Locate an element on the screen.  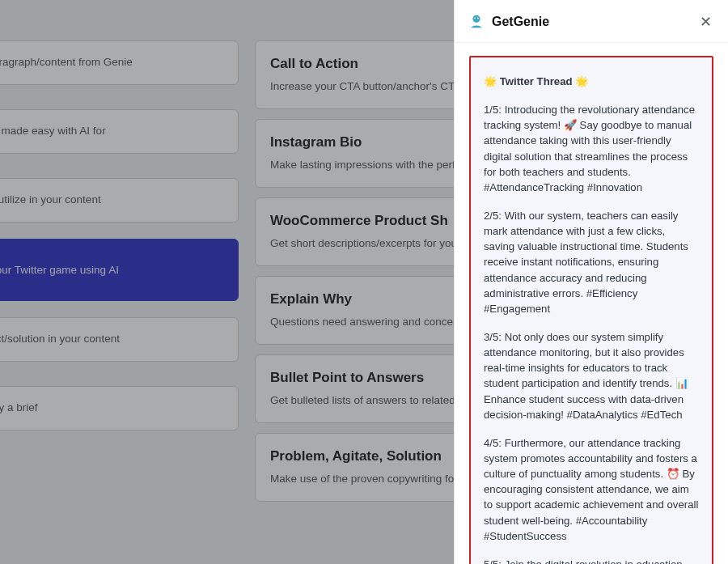
brand: GetGenie is located at coordinates (508, 22).